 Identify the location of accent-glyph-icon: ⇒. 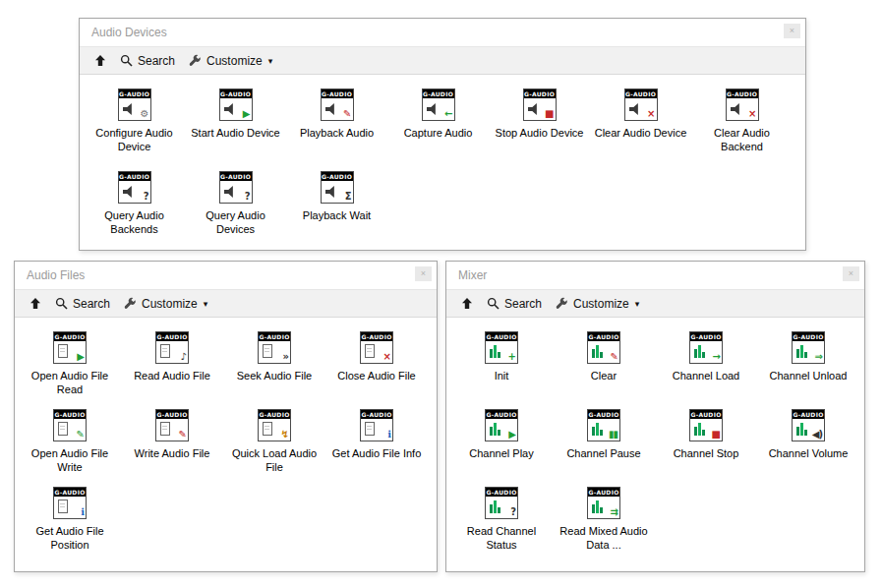
(818, 357).